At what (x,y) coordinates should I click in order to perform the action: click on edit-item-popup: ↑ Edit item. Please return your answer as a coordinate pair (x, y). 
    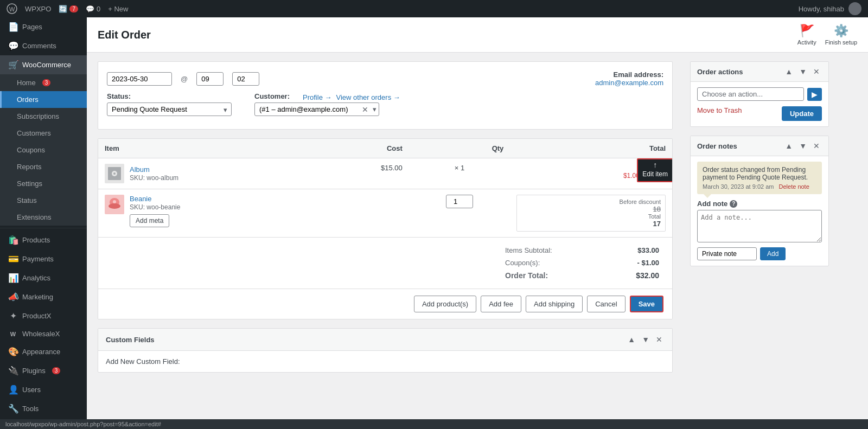
    Looking at the image, I should click on (655, 170).